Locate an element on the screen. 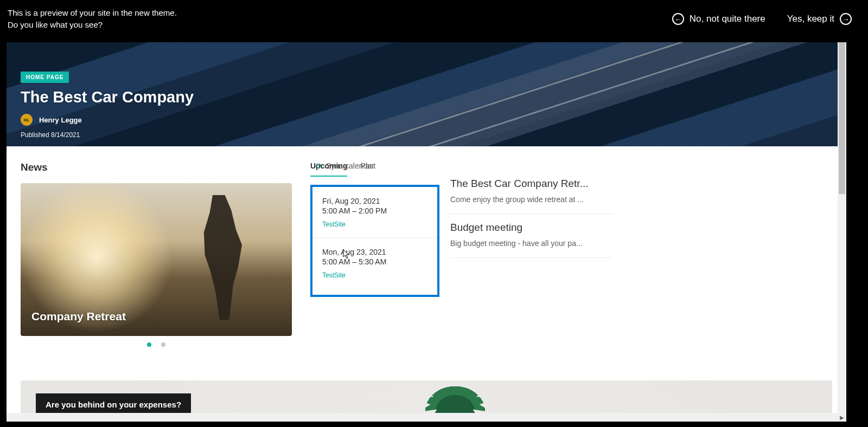  scroll-right-arrow-icon: ▶ is located at coordinates (842, 417).